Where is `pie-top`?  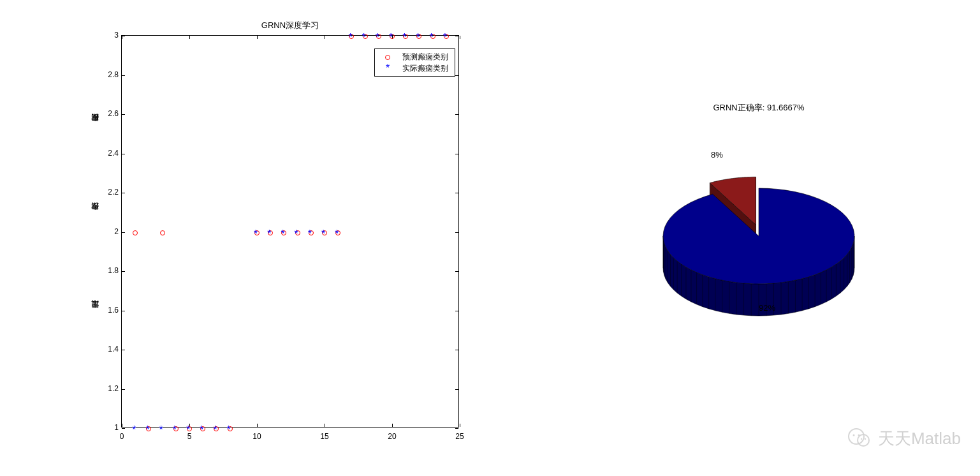
pie-top is located at coordinates (759, 236).